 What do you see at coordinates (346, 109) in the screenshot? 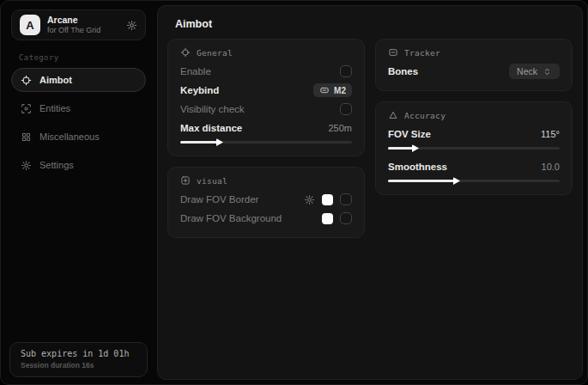
I see `visibility-check-checkbox` at bounding box center [346, 109].